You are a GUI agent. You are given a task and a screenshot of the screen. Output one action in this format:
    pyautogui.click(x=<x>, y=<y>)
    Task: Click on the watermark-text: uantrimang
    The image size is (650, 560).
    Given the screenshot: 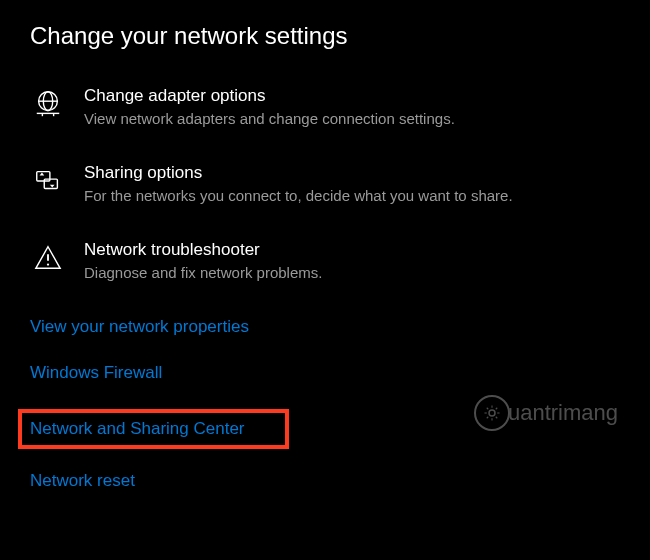 What is the action you would take?
    pyautogui.click(x=563, y=413)
    